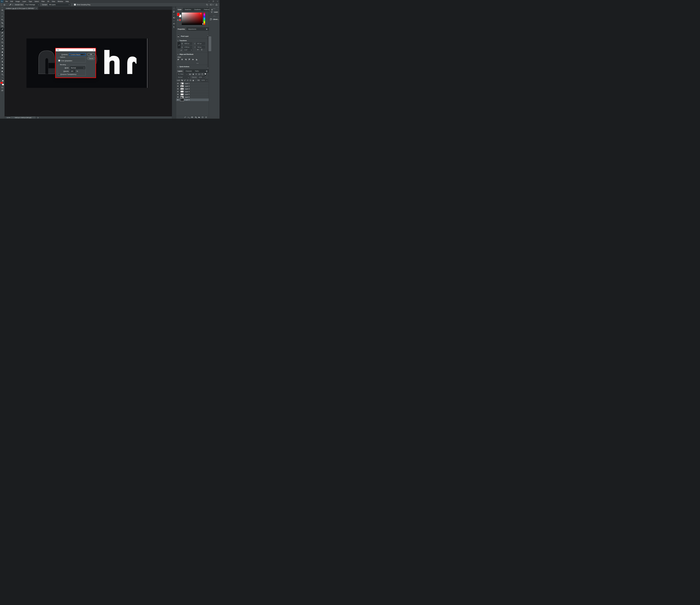 Image resolution: width=700 pixels, height=605 pixels. Describe the element at coordinates (189, 117) in the screenshot. I see `layer-style-icon: fx` at that location.